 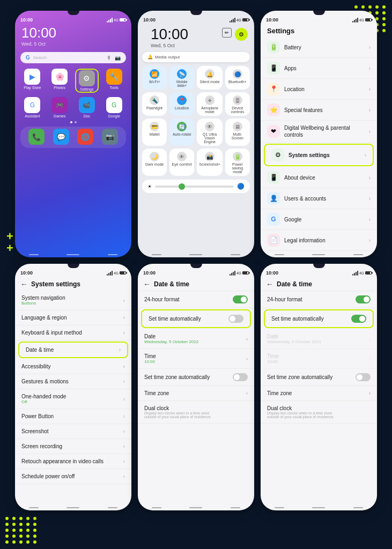 I want to click on status-icons-2: 4G, so click(x=239, y=20).